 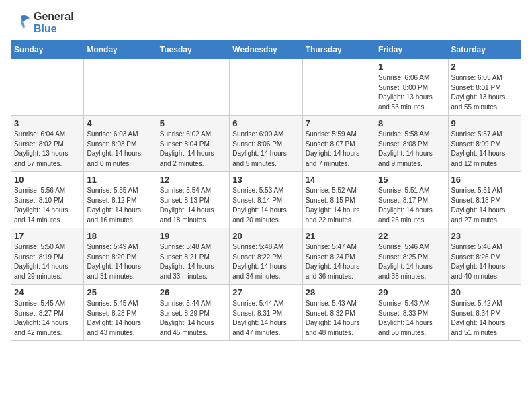 I want to click on cell-info: Sunrise: 5:57 AM Sunset: 8:09 PM Dayligh…, so click(x=485, y=149).